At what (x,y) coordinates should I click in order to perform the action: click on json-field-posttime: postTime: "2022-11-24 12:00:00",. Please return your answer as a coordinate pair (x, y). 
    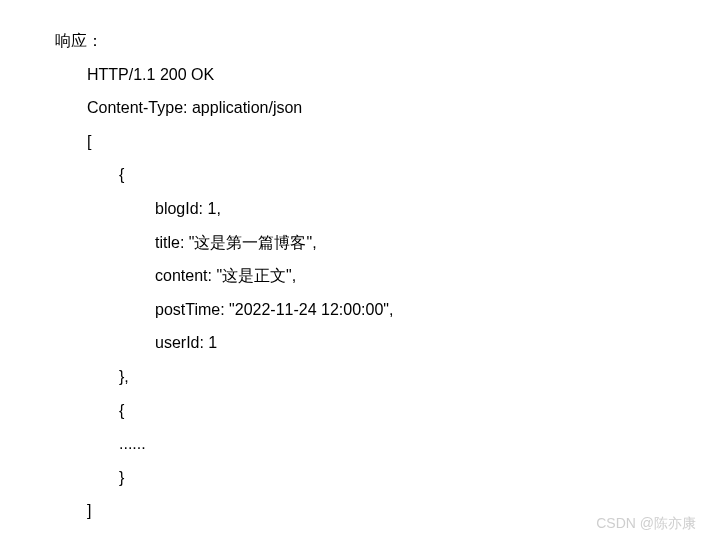
    Looking at the image, I should click on (386, 310).